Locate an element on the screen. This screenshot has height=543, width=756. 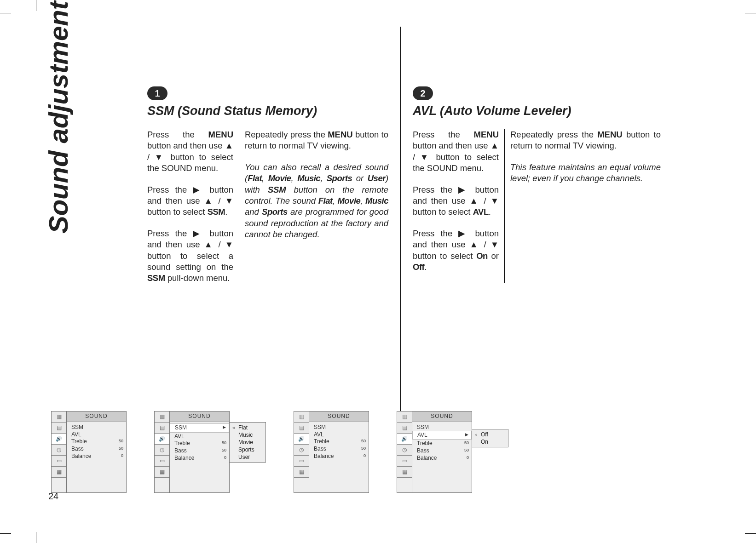
osd-bars-icon is located at coordinates (404, 417).